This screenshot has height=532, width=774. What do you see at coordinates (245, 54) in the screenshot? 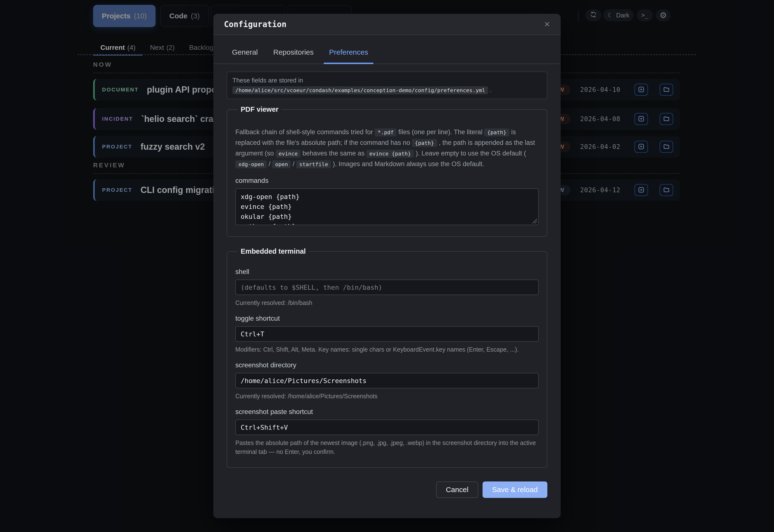
I see `tab-general: General` at bounding box center [245, 54].